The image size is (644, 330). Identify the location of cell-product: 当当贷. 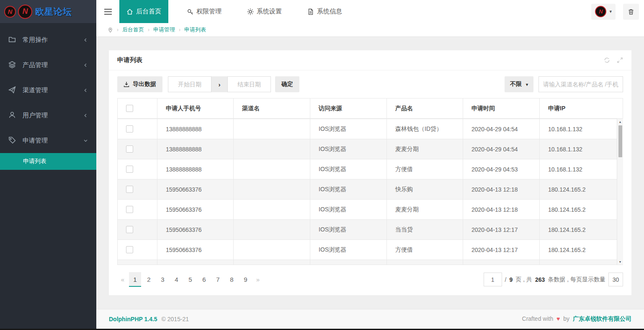
(425, 230).